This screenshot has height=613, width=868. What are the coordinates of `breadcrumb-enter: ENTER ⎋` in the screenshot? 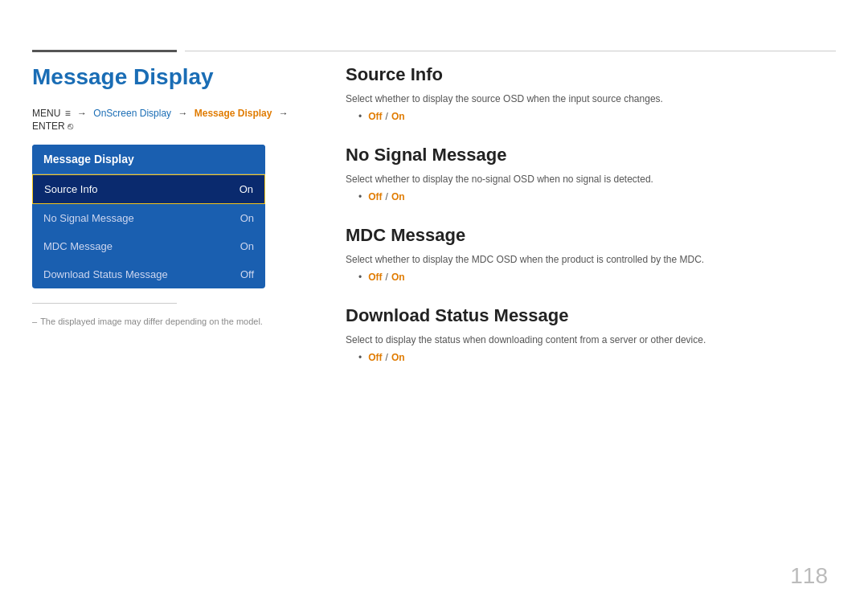 It's located at (53, 126).